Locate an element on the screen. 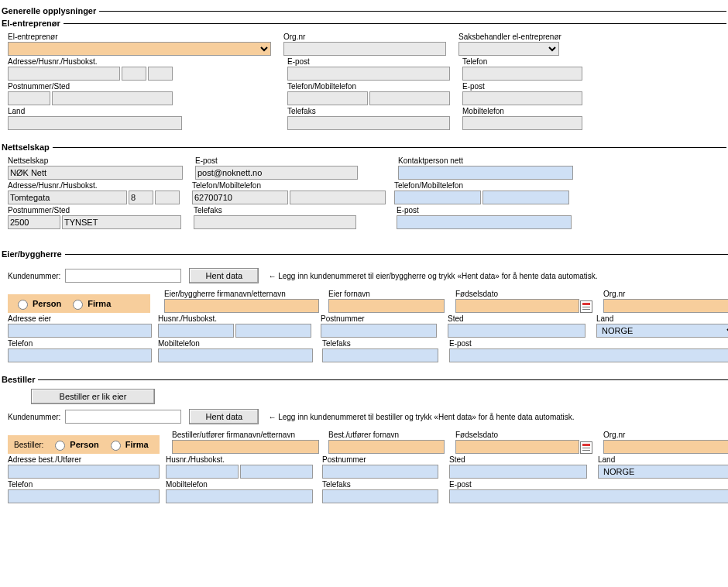  label-best-firma: Firma is located at coordinates (137, 445).